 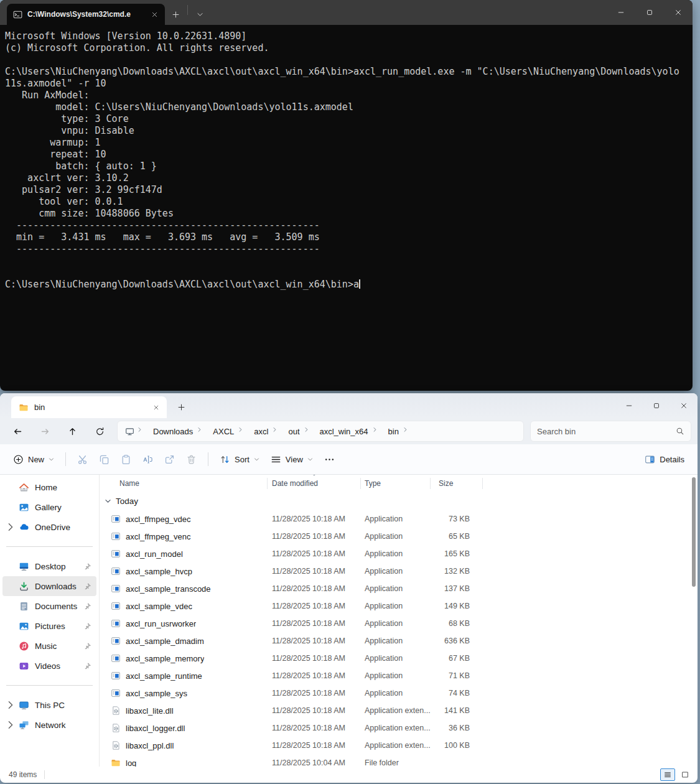 What do you see at coordinates (404, 589) in the screenshot?
I see `file-row: axcl_sample_transcode11/28/2025 10:18 AM…` at bounding box center [404, 589].